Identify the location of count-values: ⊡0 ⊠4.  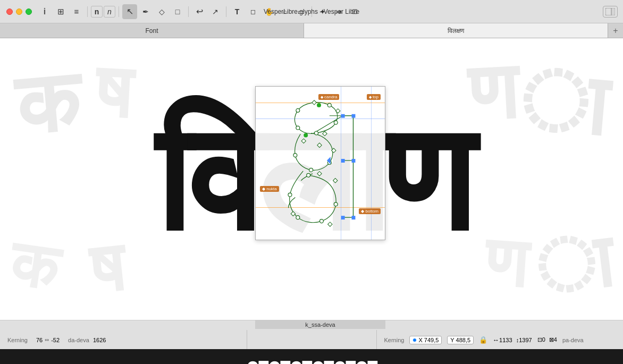
(548, 340).